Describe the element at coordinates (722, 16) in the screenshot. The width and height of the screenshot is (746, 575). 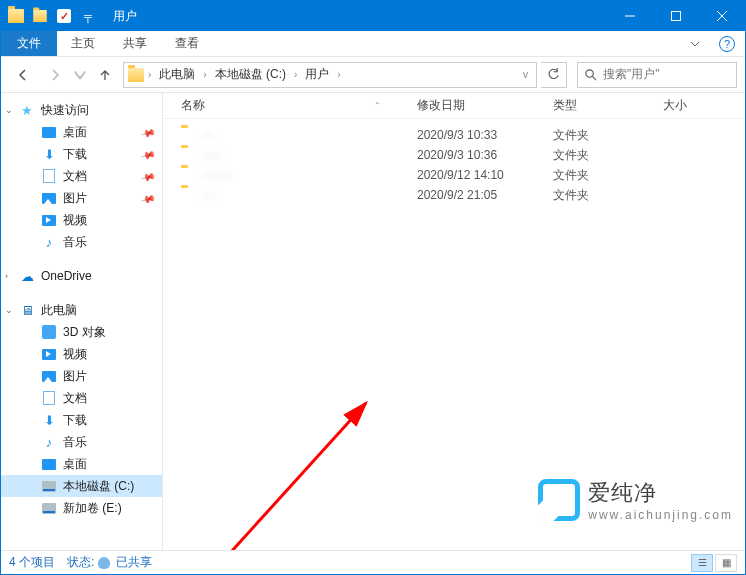
I see `close-button` at that location.